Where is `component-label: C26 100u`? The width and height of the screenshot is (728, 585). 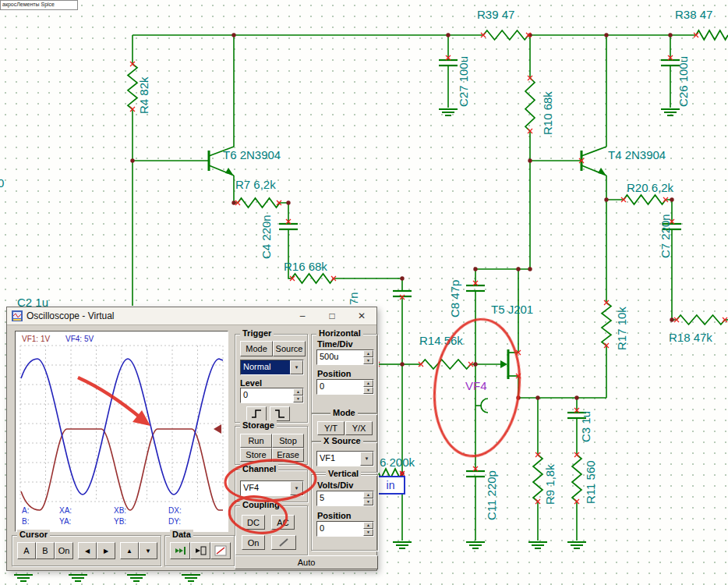
component-label: C26 100u is located at coordinates (683, 81).